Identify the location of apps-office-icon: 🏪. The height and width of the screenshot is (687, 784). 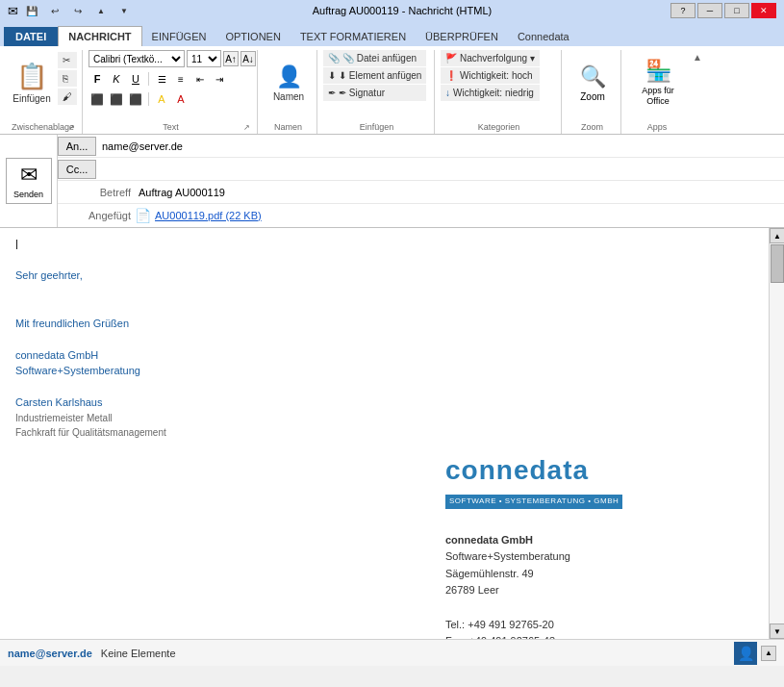
(658, 71).